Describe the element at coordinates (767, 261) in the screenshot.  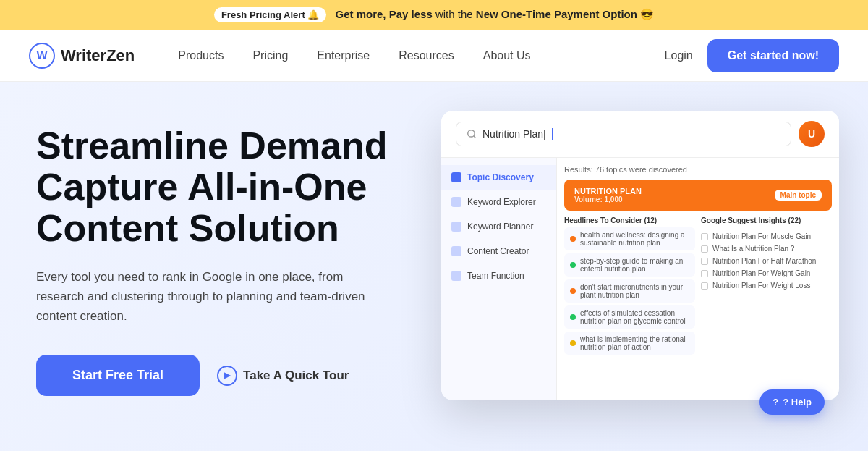
I see `suggest-row: Nutrition Plan For Half Marathon` at that location.